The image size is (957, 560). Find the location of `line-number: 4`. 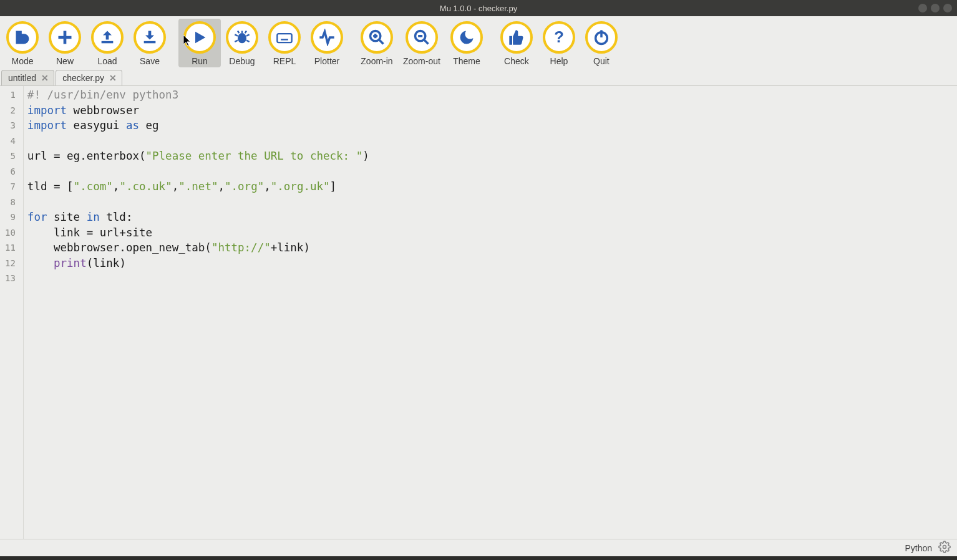

line-number: 4 is located at coordinates (10, 141).